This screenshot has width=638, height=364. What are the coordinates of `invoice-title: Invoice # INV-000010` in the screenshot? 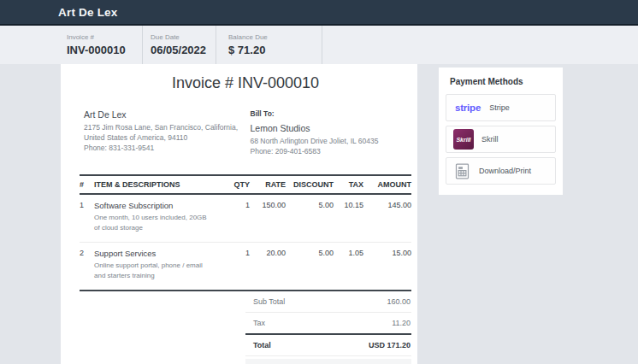 It's located at (245, 84).